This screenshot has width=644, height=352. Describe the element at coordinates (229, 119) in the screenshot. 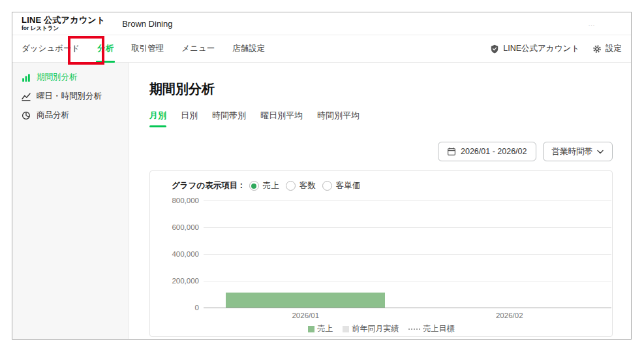

I see `tab-2: 時間帯別` at that location.